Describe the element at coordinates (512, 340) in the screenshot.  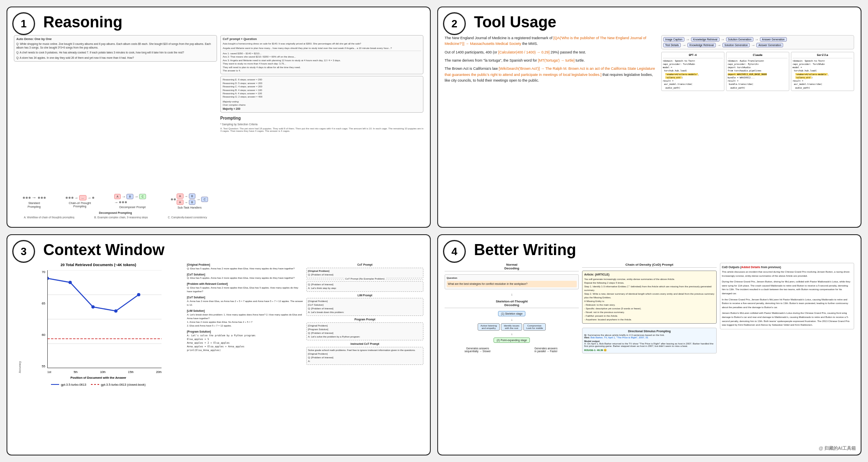
I see `skeleton-stage-2: (2) Point-expanding stage` at that location.